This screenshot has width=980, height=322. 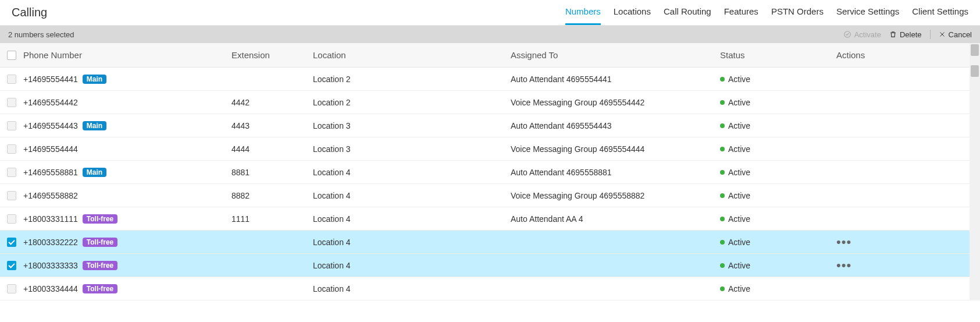 What do you see at coordinates (29, 15) in the screenshot?
I see `page-title: Calling` at bounding box center [29, 15].